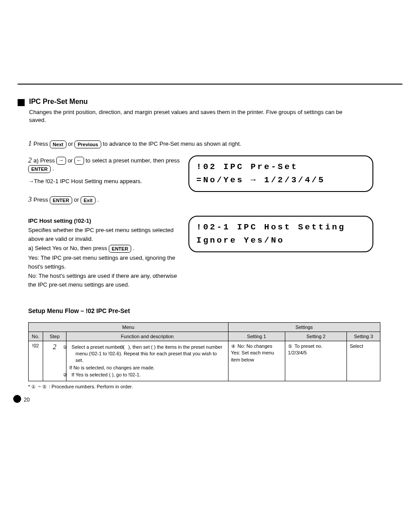 This screenshot has height=505, width=420. I want to click on next-key: Next, so click(58, 144).